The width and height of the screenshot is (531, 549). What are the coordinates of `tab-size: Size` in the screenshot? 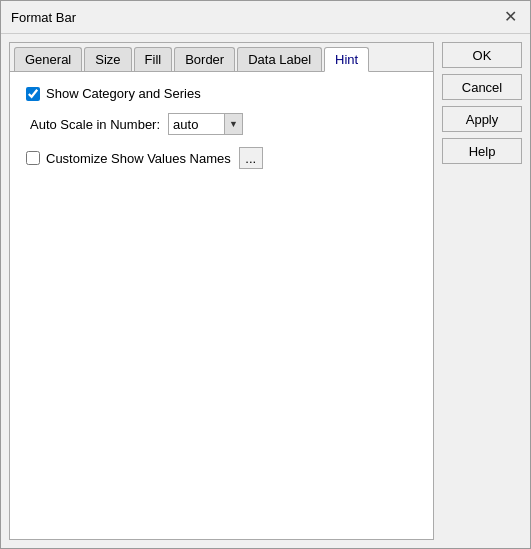 It's located at (108, 59).